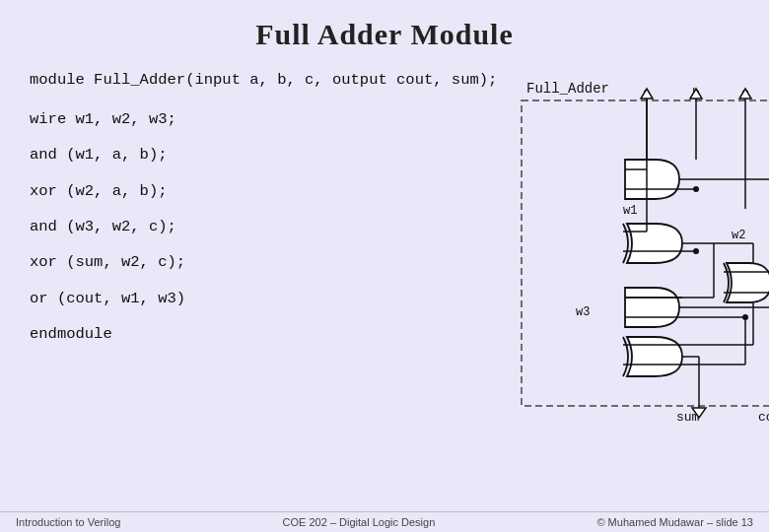 This screenshot has height=532, width=769. What do you see at coordinates (384, 522) in the screenshot?
I see `footer-bar: Introduction to Verilog COE 202 – Digita…` at bounding box center [384, 522].